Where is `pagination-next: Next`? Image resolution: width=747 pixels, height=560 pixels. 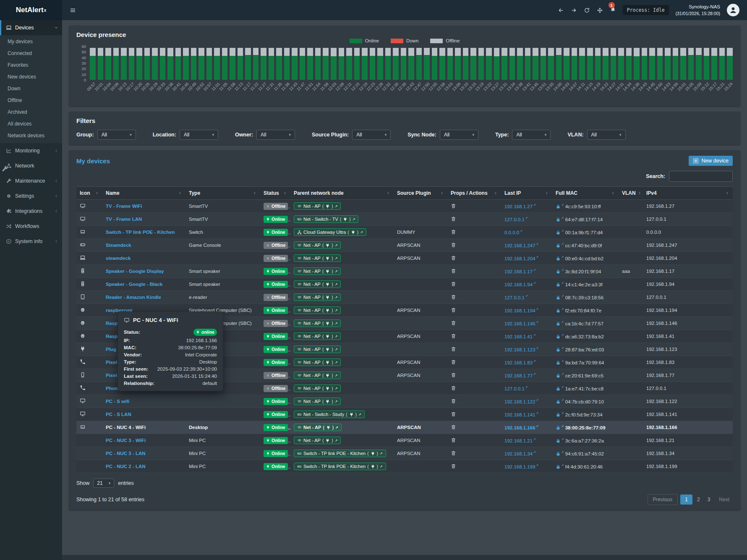 pagination-next: Next is located at coordinates (724, 500).